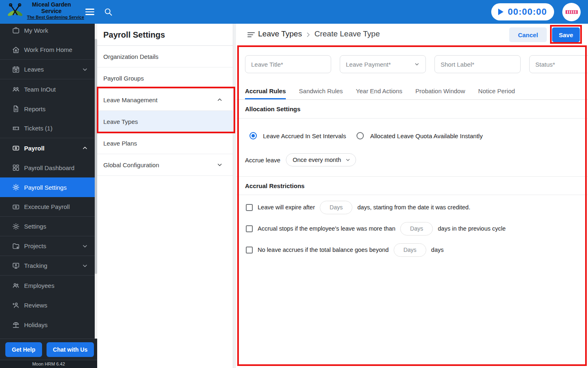 The width and height of the screenshot is (588, 368). I want to click on filter-lines-icon, so click(251, 35).